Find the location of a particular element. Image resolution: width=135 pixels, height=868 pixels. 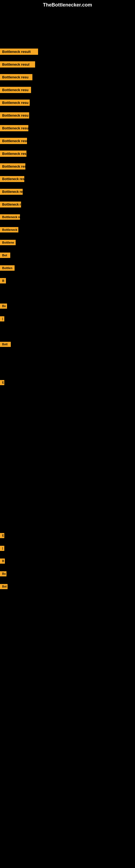

bottleneck-badge: Bottleneck resul is located at coordinates (17, 64).